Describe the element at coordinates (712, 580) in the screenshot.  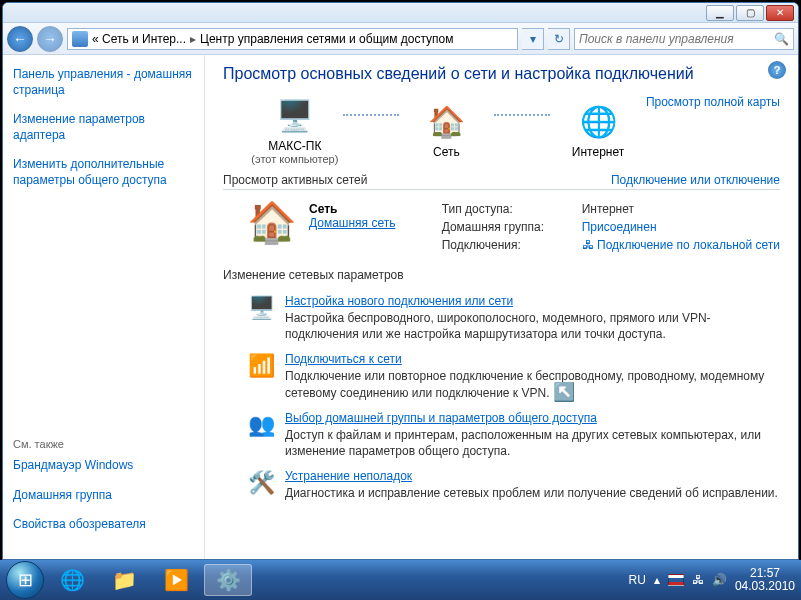
I see `system-tray: RU ▴ 🖧 🔊 21:57 04.03.2010` at that location.